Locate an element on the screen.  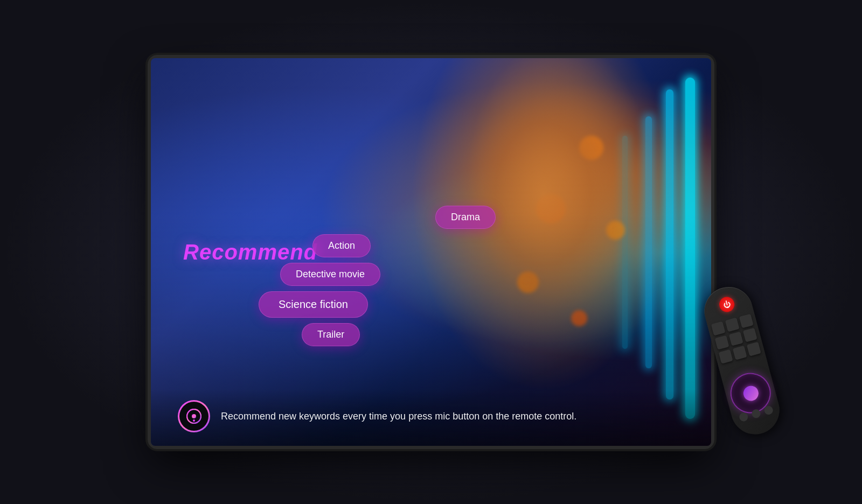
bubble-row-drama: Drama is located at coordinates (393, 218).